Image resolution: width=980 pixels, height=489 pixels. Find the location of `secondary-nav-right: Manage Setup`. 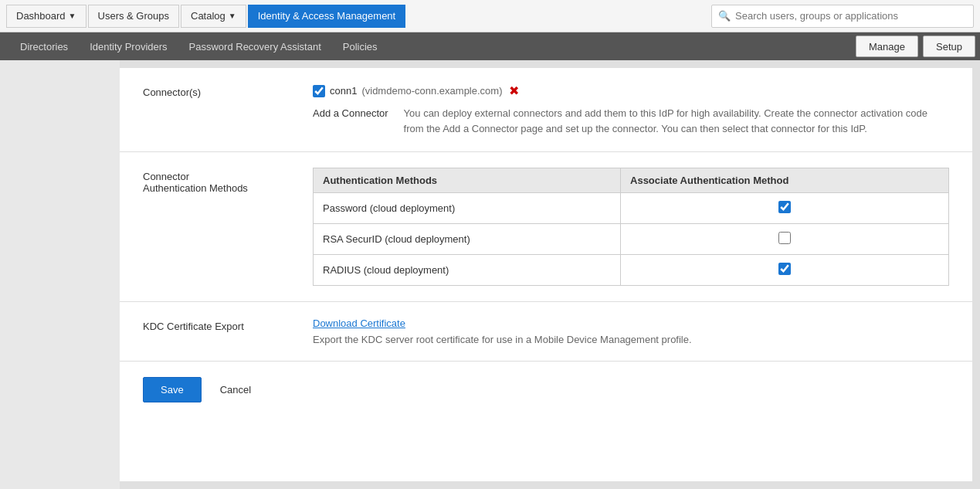

secondary-nav-right: Manage Setup is located at coordinates (917, 46).